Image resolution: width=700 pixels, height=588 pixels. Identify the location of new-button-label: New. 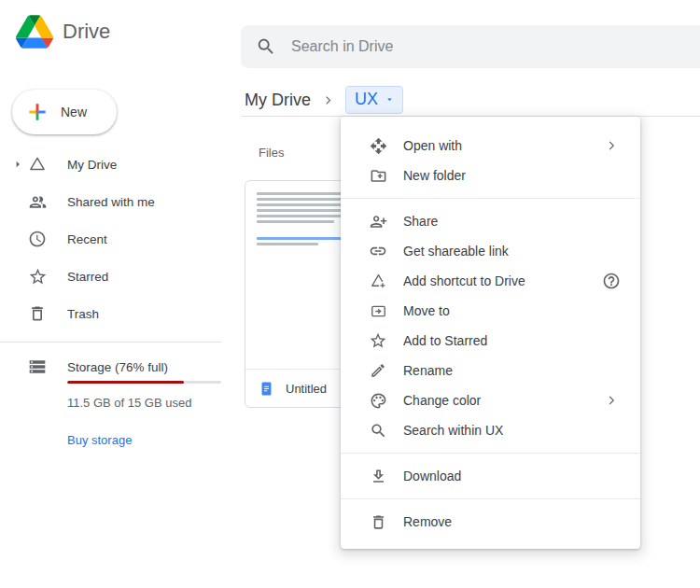
(74, 112).